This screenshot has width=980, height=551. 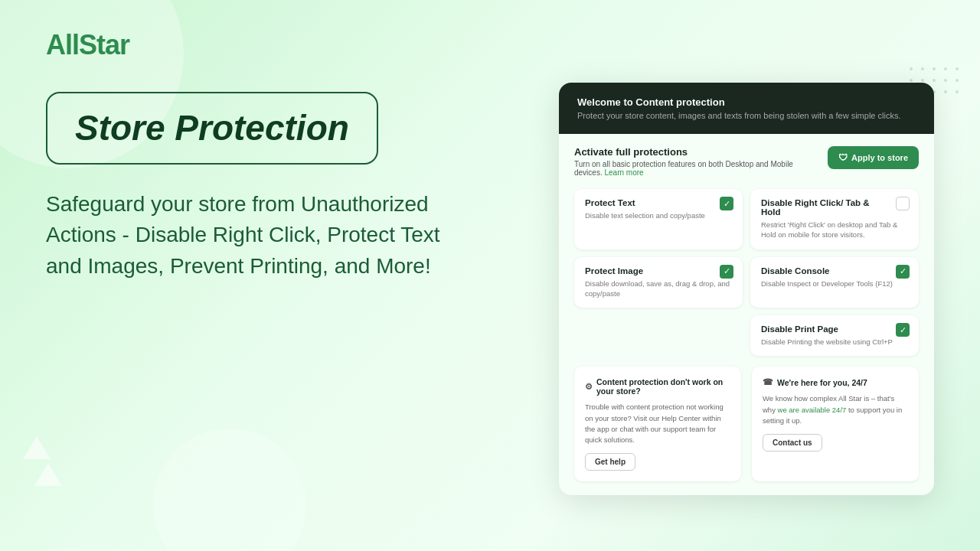 What do you see at coordinates (835, 329) in the screenshot?
I see `disable-print-title: Disable Print Page` at bounding box center [835, 329].